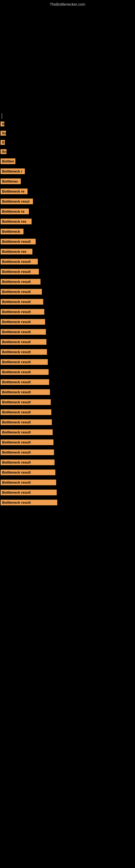 This screenshot has width=135, height=868. Describe the element at coordinates (68, 182) in the screenshot. I see `bar-row: Bottlenec` at that location.